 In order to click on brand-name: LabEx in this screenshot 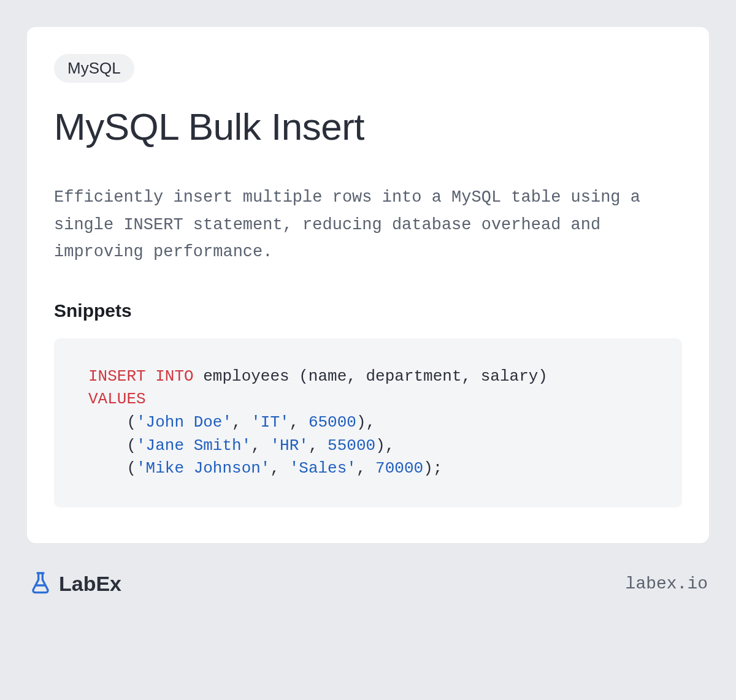, I will do `click(90, 584)`.